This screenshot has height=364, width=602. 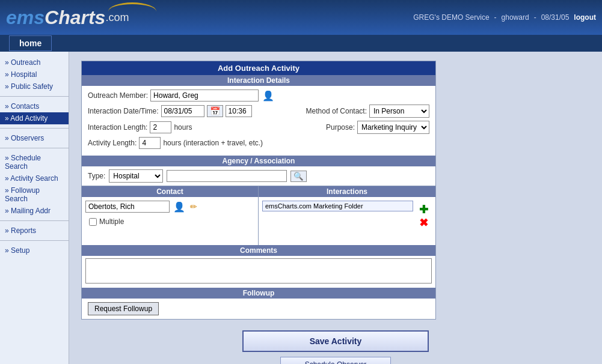 I want to click on sidebar-section-setup: » Setup, so click(x=34, y=250).